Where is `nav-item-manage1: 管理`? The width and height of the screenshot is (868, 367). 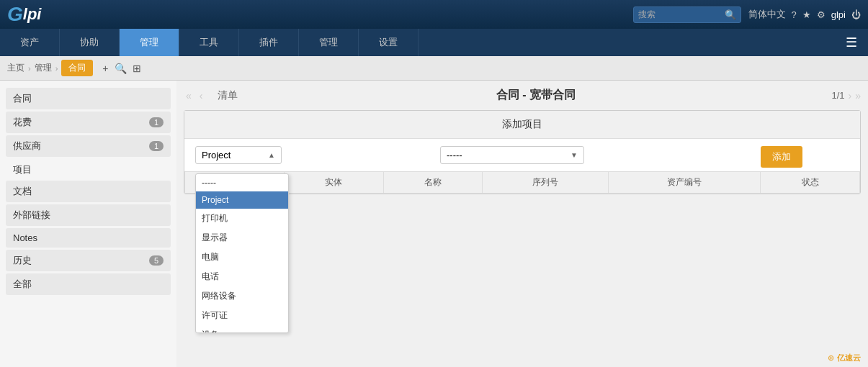
nav-item-manage1: 管理 is located at coordinates (150, 42).